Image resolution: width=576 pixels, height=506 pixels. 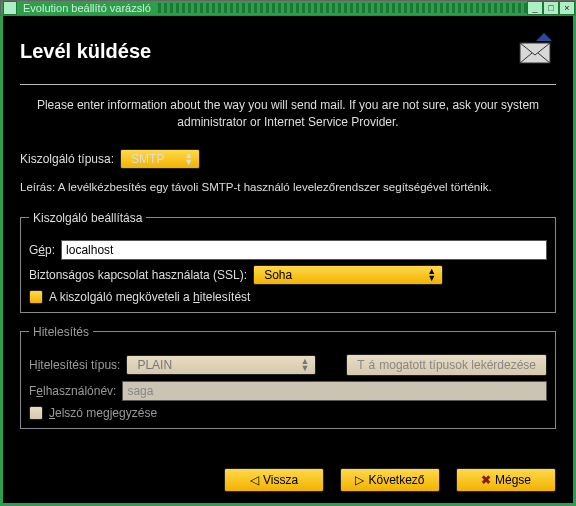 What do you see at coordinates (304, 250) in the screenshot?
I see `host-input` at bounding box center [304, 250].